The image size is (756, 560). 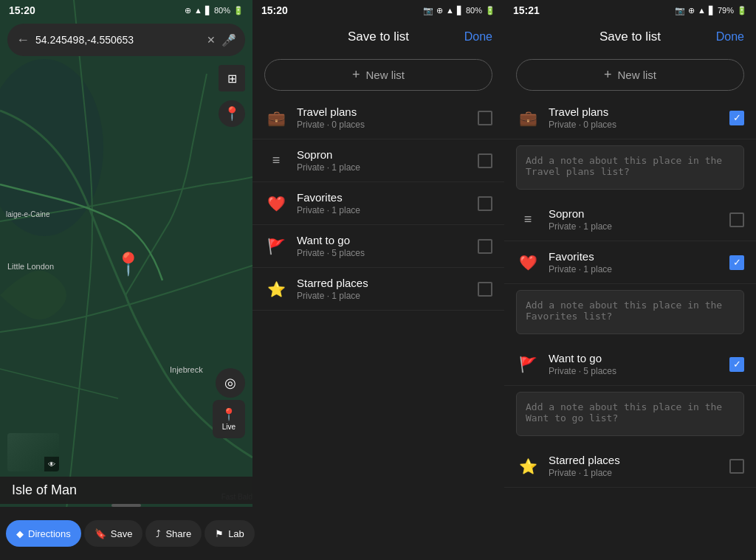 What do you see at coordinates (275, 10) in the screenshot?
I see `panel-left-time: 15:20` at bounding box center [275, 10].